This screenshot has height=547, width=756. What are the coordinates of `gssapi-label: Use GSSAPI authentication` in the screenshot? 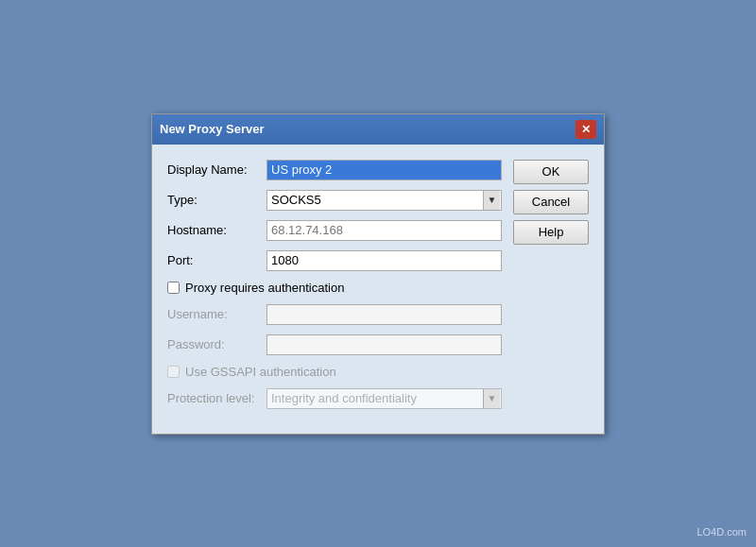 It's located at (261, 372).